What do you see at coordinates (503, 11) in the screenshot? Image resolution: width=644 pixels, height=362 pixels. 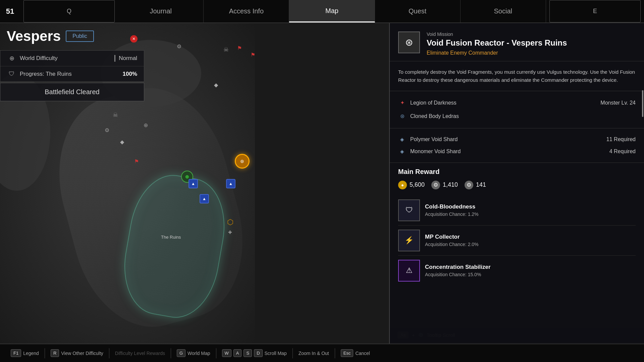 I see `tab-social: Social` at bounding box center [503, 11].